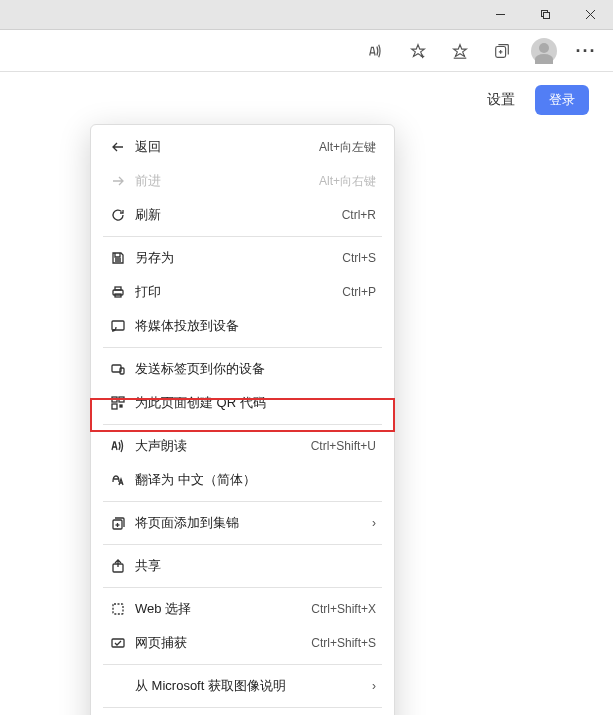 The image size is (613, 715). I want to click on translate-icon, so click(118, 480).